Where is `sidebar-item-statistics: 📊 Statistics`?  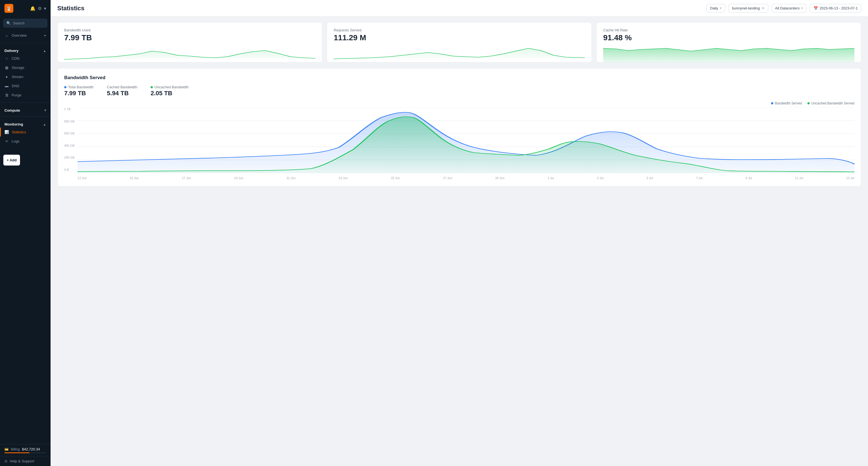 sidebar-item-statistics: 📊 Statistics is located at coordinates (25, 132).